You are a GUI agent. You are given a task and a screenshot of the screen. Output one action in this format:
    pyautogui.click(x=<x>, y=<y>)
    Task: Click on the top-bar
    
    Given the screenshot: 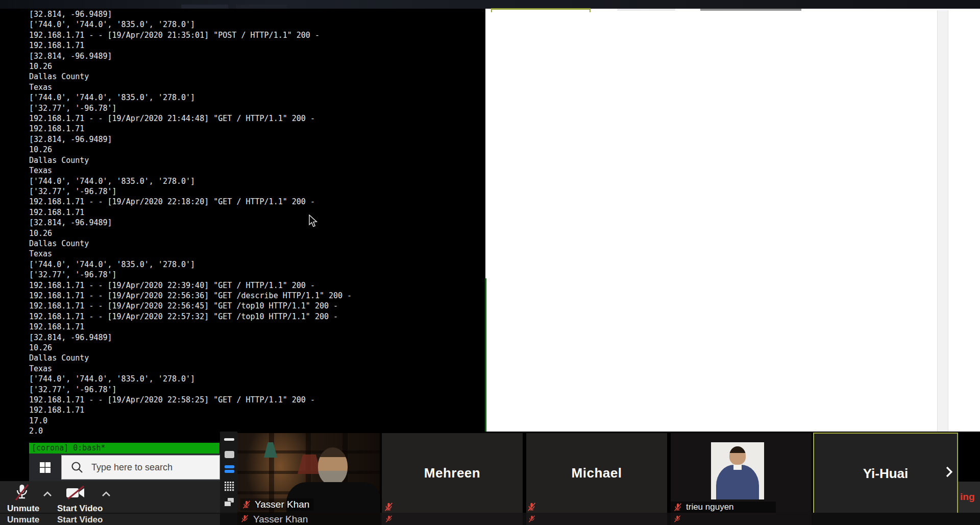 What is the action you would take?
    pyautogui.click(x=490, y=4)
    